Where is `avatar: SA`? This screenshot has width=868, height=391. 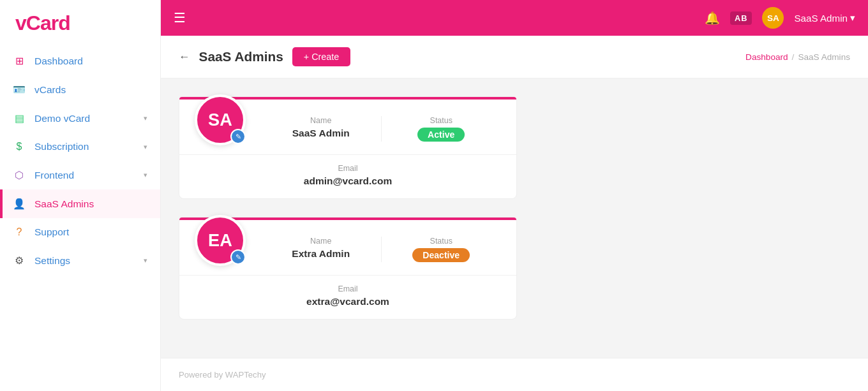 avatar: SA is located at coordinates (773, 18).